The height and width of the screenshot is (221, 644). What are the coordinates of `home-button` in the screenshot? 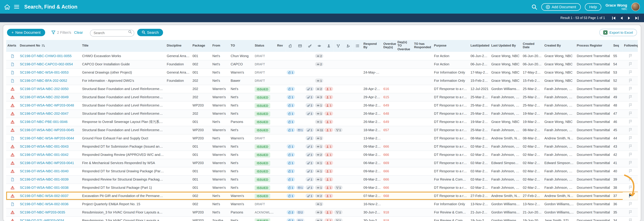 It's located at (7, 7).